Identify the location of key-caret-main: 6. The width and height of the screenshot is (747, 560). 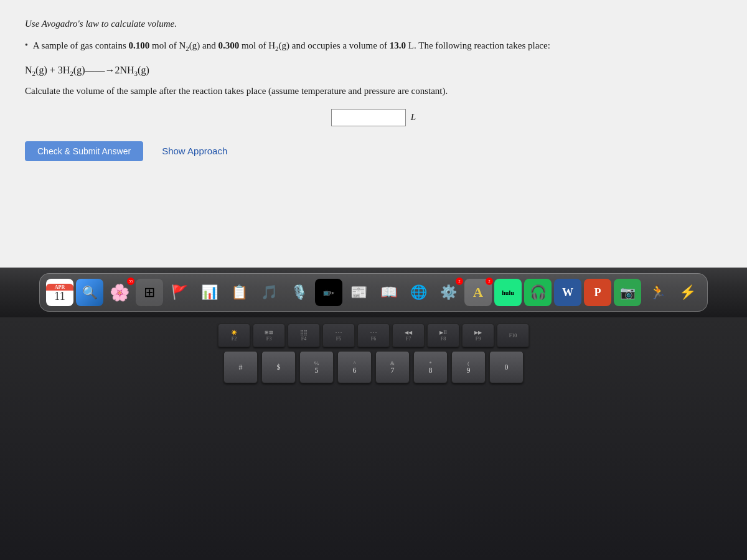
(355, 370).